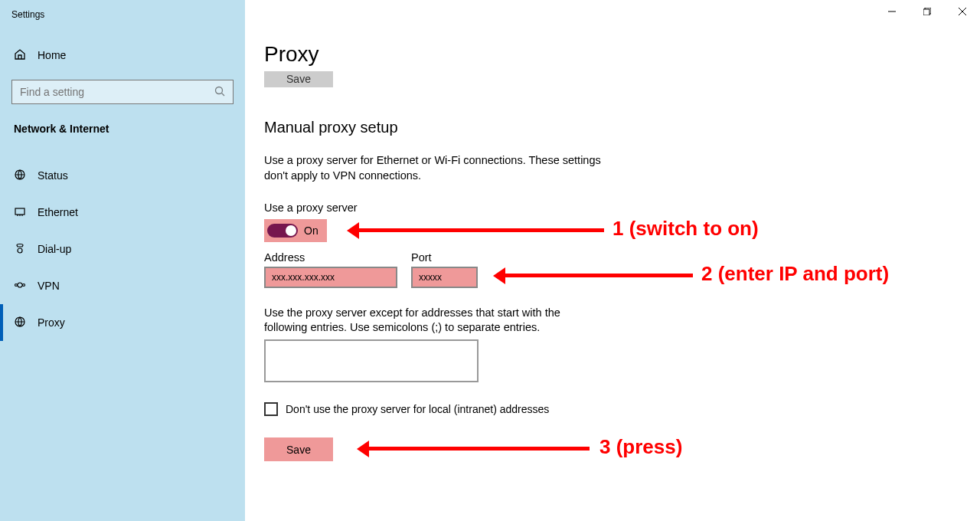 The image size is (980, 521). Describe the element at coordinates (421, 257) in the screenshot. I see `port-label: Port` at that location.